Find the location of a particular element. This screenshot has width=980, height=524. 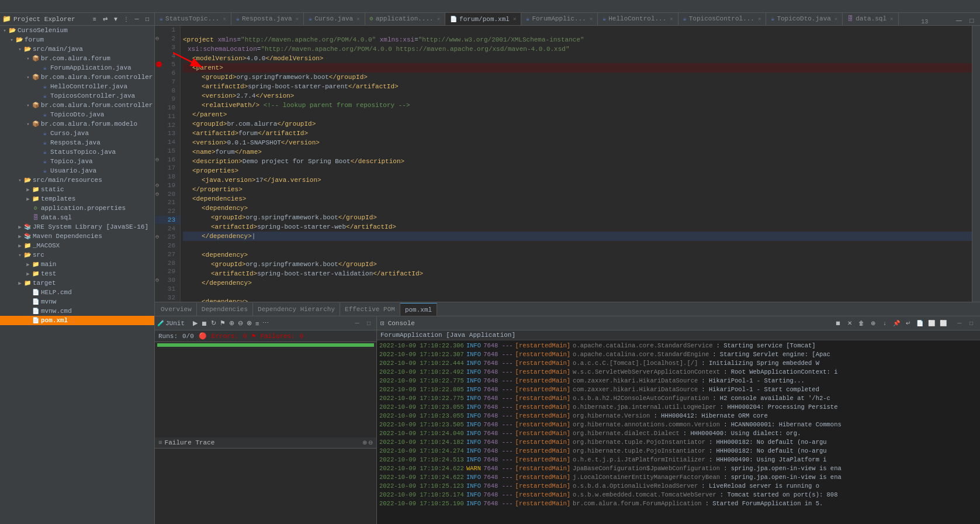

view-menu-button: ⋮ is located at coordinates (126, 19).